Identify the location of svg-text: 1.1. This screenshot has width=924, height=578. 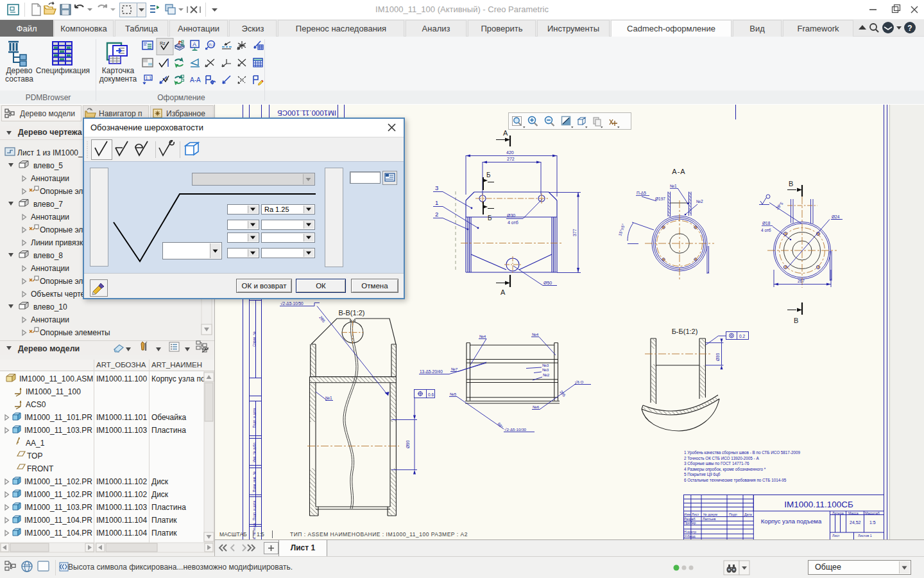
(149, 78).